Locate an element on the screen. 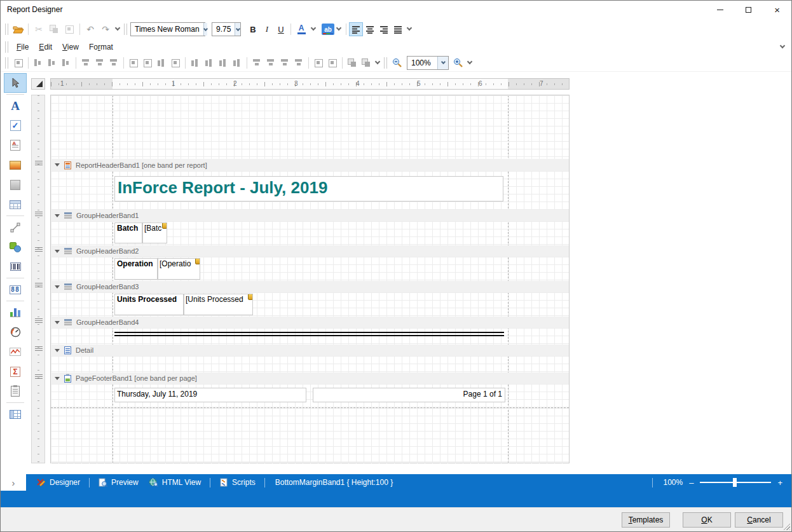 The image size is (792, 532). make-same-width-button is located at coordinates (133, 63).